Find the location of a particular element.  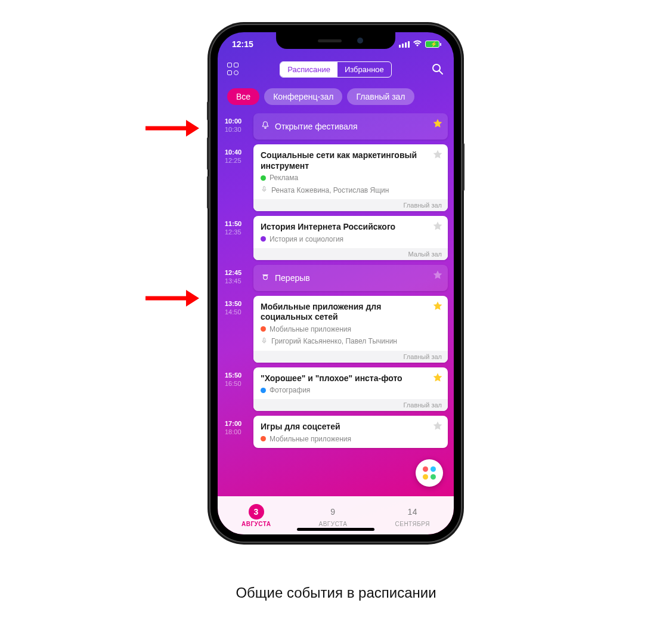

event-row: 11:5012:35История Интернета РоссийскогоИ… is located at coordinates (333, 238).